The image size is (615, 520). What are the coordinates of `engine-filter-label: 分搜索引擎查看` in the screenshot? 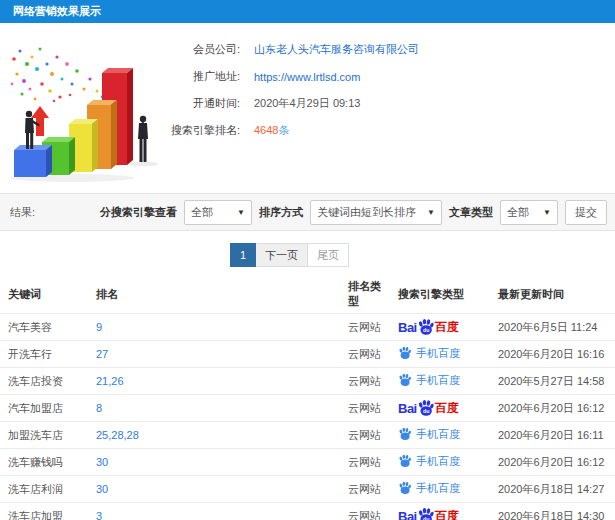 It's located at (138, 212).